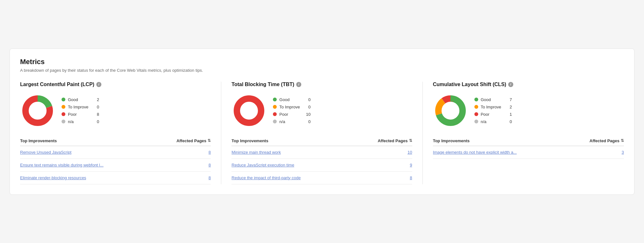 The image size is (644, 243). I want to click on table-row-link-tbt-1: Reduce JavaScript execution time, so click(263, 165).